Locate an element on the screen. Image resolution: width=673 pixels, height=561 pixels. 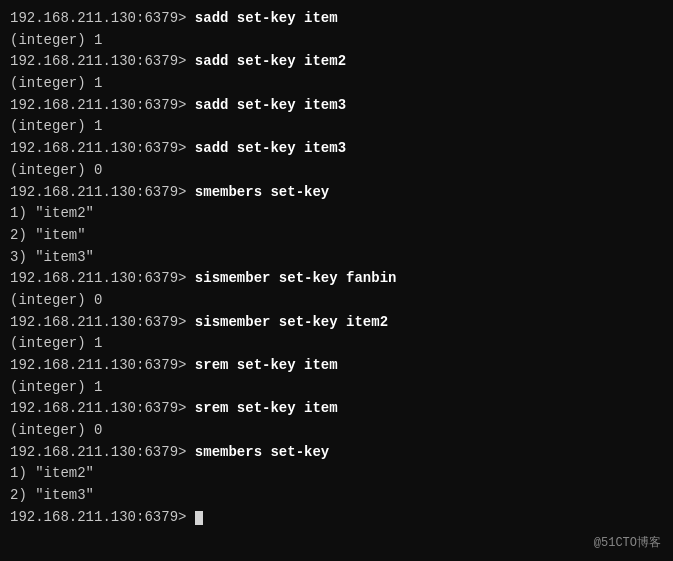
resp-3: (integer) 1 is located at coordinates (336, 127).